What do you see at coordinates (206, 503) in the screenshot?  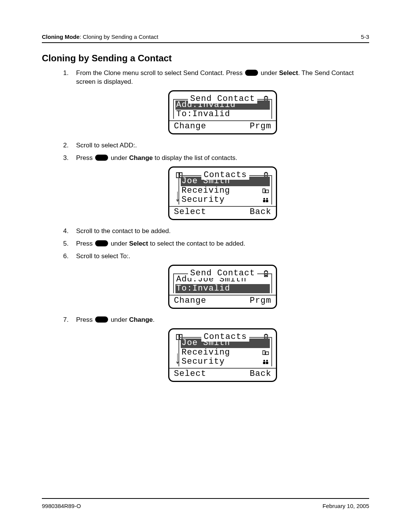 I see `page-footer: 9980384R89-O February 10, 2005` at bounding box center [206, 503].